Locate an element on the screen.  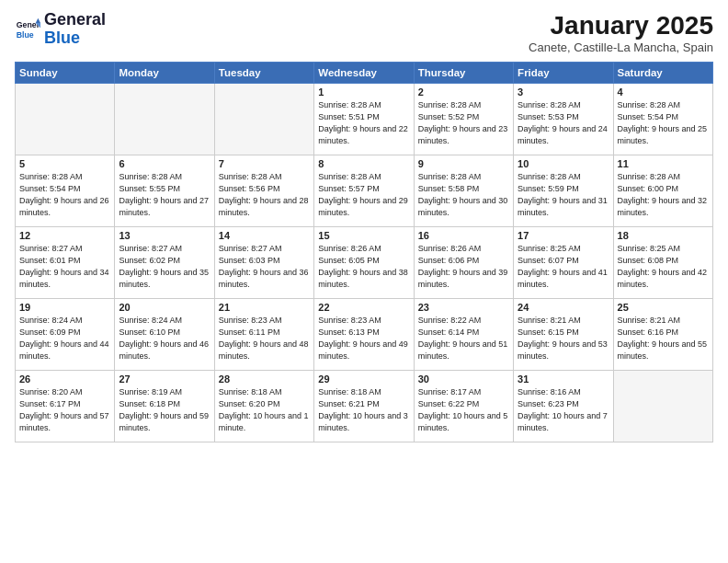
day-number: 31 is located at coordinates (563, 379).